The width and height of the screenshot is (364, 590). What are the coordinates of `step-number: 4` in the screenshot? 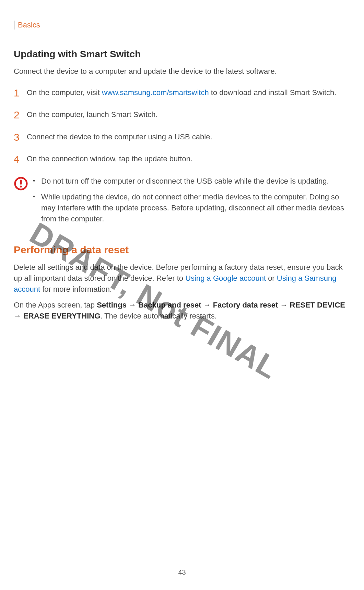 It's located at (20, 159).